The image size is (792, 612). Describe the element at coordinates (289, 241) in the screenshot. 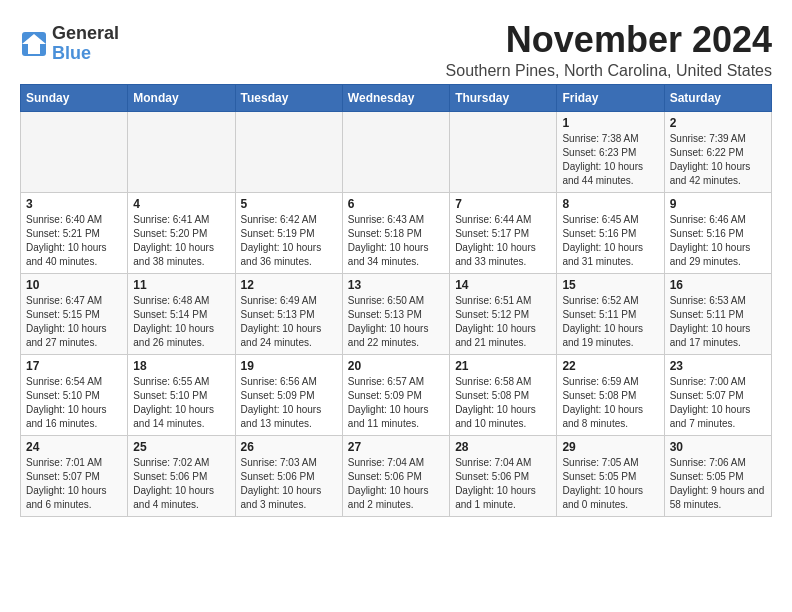

I see `day-info: Sunrise: 6:42 AMSunset: 5:19 PMDaylight:…` at that location.